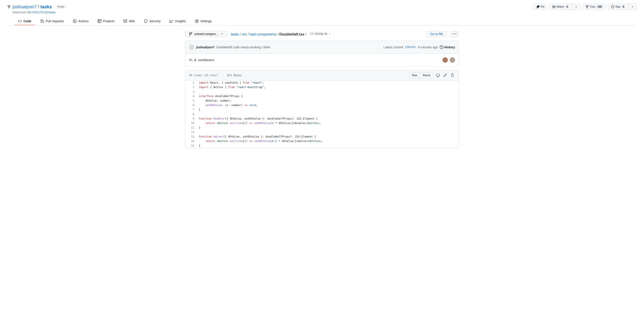 The width and height of the screenshot is (644, 312). Describe the element at coordinates (322, 132) in the screenshot. I see `code-line: 12` at that location.